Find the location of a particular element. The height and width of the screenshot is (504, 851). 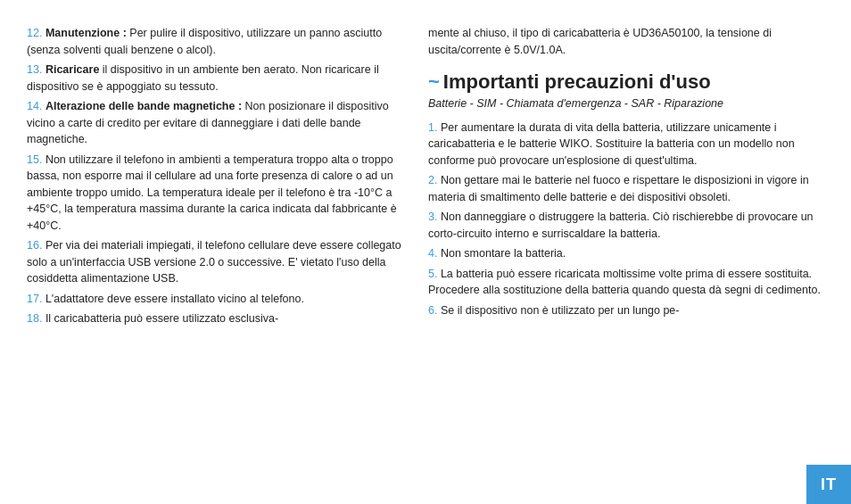

left-item-13: 13. Ricaricare il dispositivo in un ambi… is located at coordinates (214, 78).